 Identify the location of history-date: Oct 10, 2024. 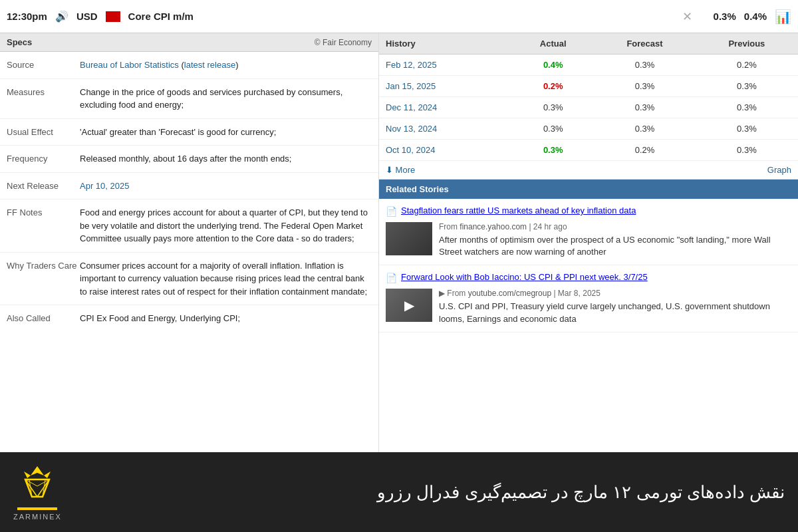
(446, 150).